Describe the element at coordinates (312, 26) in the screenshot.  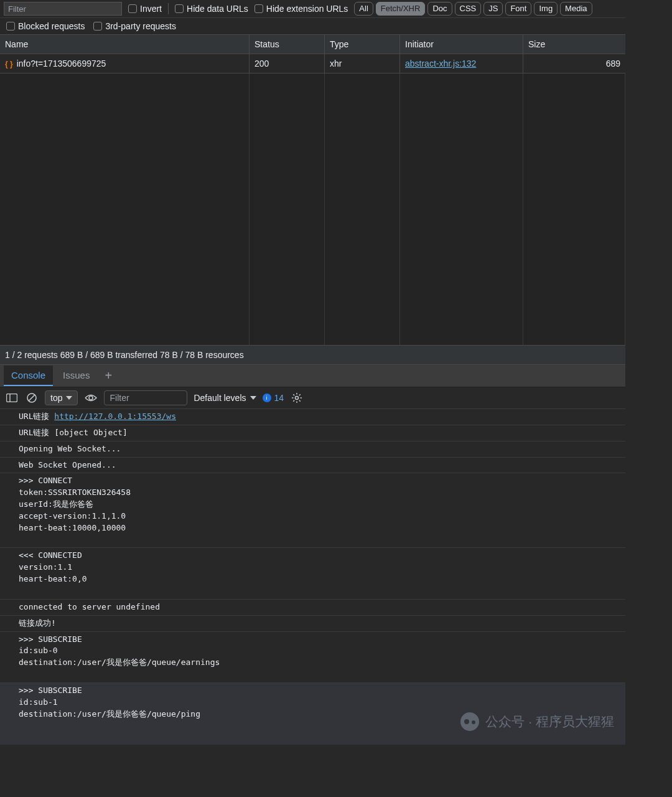
I see `network-filter-bar-row2: Blocked requests 3rd-party requests` at that location.